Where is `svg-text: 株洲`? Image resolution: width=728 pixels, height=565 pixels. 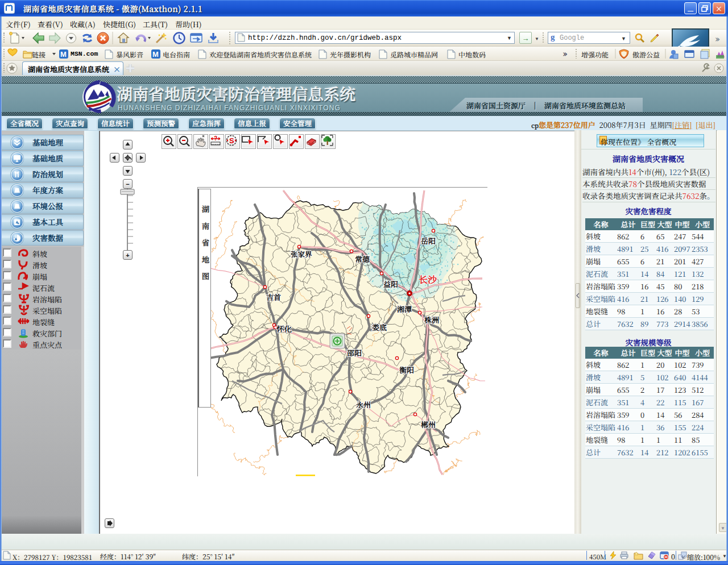
svg-text: 株洲 is located at coordinates (431, 319).